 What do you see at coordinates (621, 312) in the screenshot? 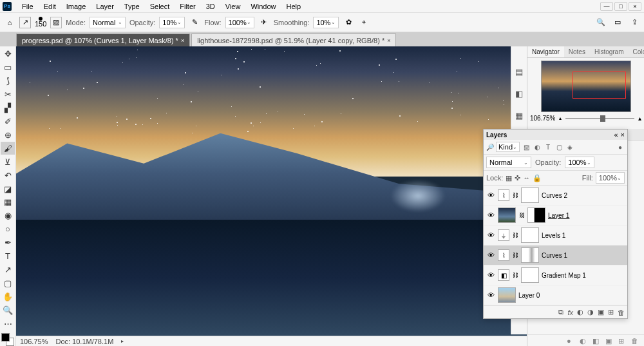
I see `delete-layer-icon: 🗑` at bounding box center [621, 312].